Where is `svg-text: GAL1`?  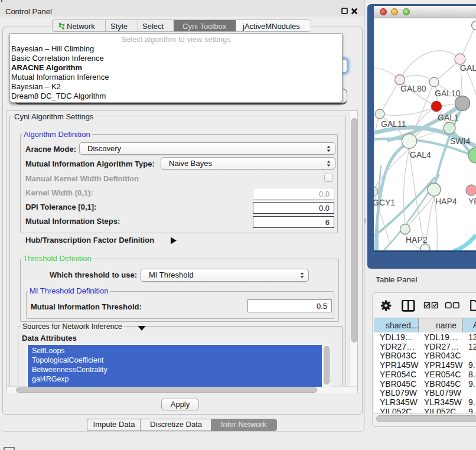
svg-text: GAL1 is located at coordinates (448, 118).